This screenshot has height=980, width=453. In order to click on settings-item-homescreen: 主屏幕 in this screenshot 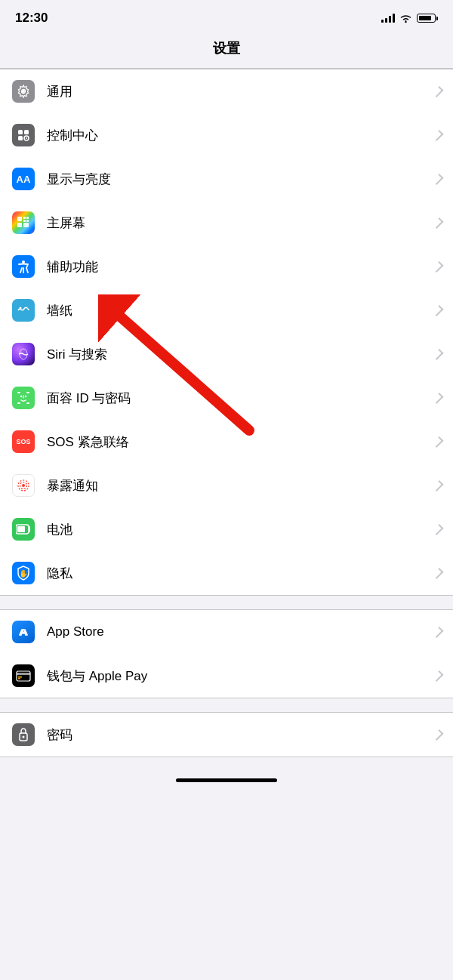, I will do `click(226, 223)`.